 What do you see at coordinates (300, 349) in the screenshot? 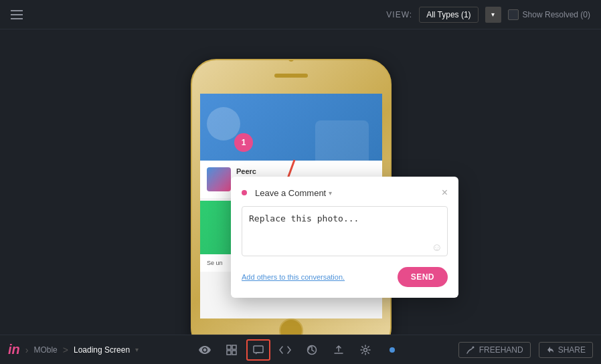
I see `bottom-bar: in › MOble > Loading Screen ▾` at bounding box center [300, 349].